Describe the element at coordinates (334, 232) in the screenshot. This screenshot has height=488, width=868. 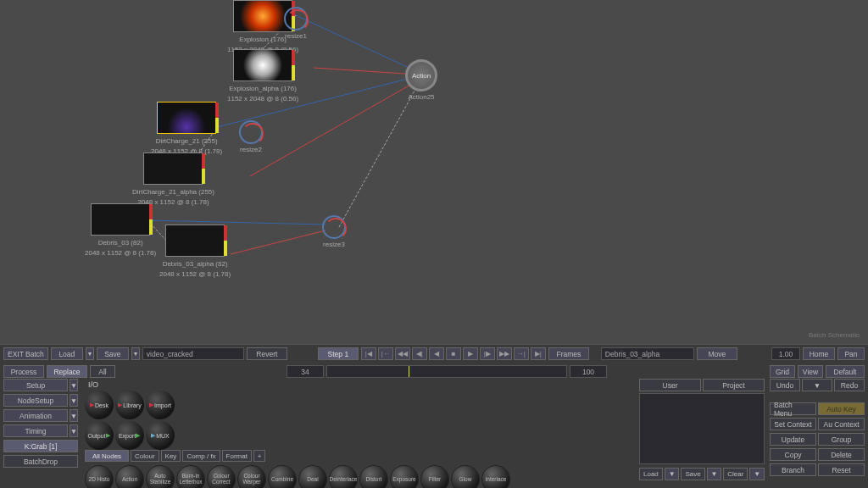
I see `resize-node-3: resize3` at that location.